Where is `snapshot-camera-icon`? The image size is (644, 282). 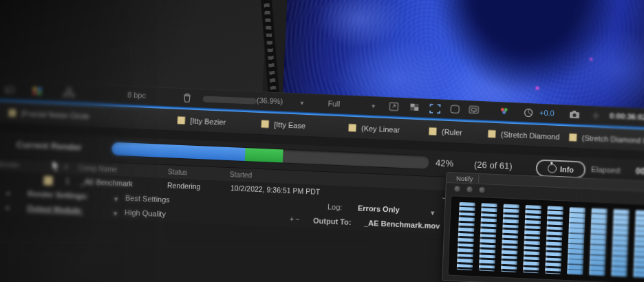 snapshot-camera-icon is located at coordinates (575, 116).